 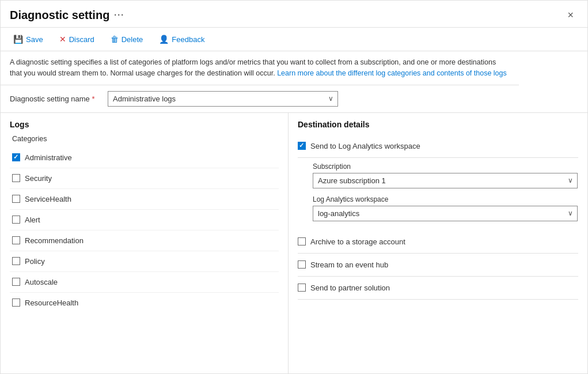 I want to click on dest-storage-option: Archive to a storage account, so click(x=438, y=242).